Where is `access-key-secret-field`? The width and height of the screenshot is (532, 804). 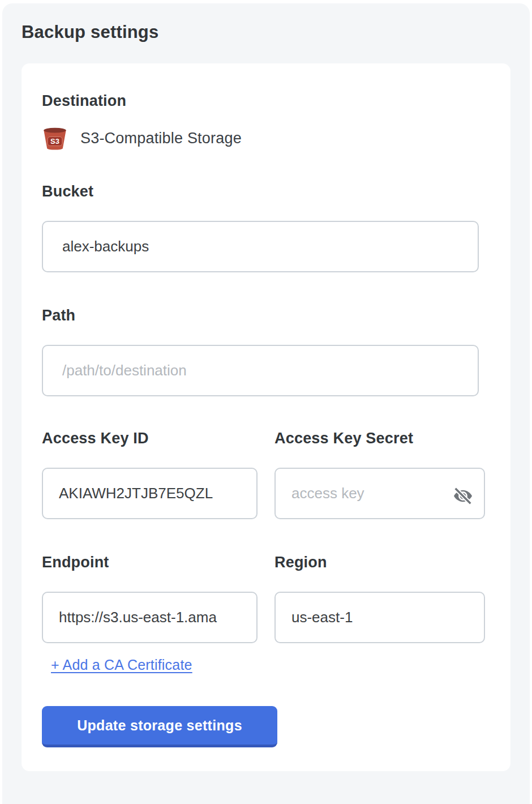
access-key-secret-field is located at coordinates (380, 494).